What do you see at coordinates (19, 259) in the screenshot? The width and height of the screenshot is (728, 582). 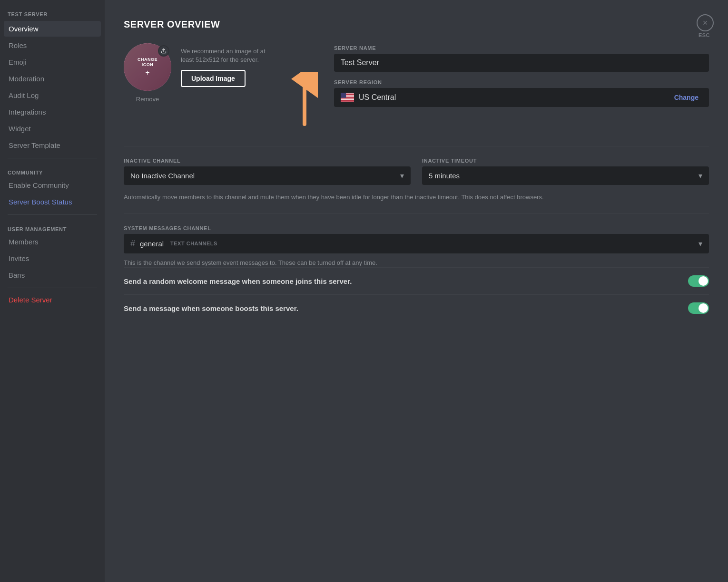 I see `sidebar-item-label: Invites` at bounding box center [19, 259].